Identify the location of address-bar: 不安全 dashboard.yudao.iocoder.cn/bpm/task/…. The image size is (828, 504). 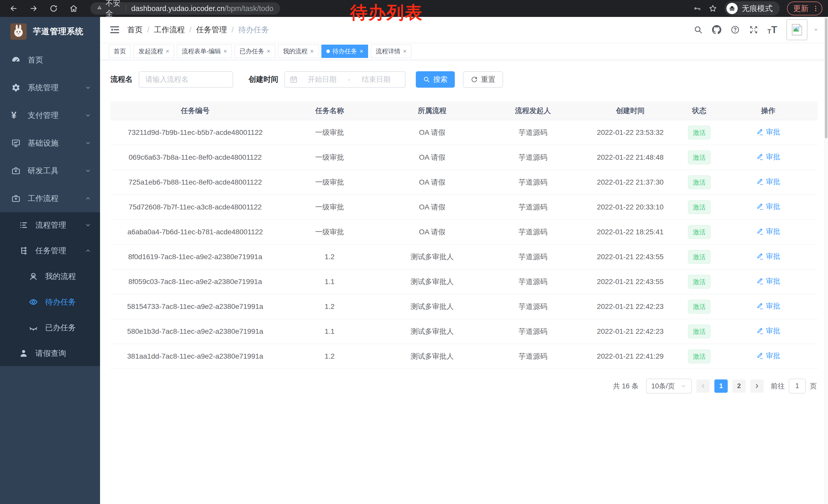
(185, 9).